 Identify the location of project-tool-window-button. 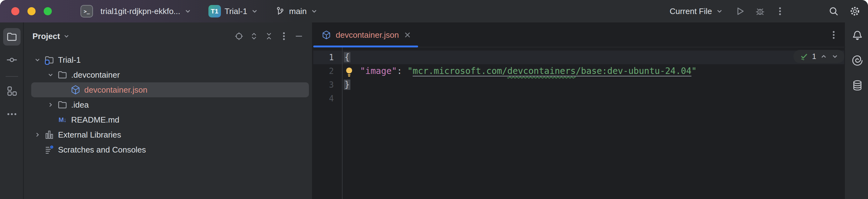
(12, 37).